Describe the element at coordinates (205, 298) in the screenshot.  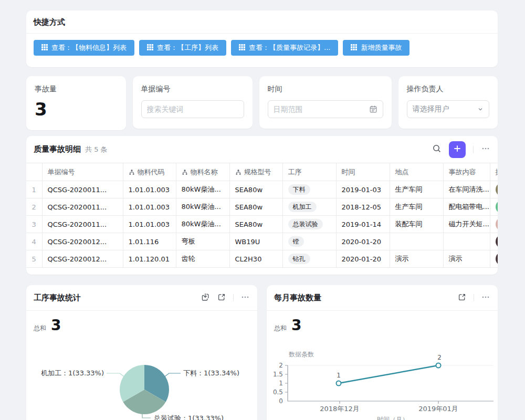
I see `export-icon` at that location.